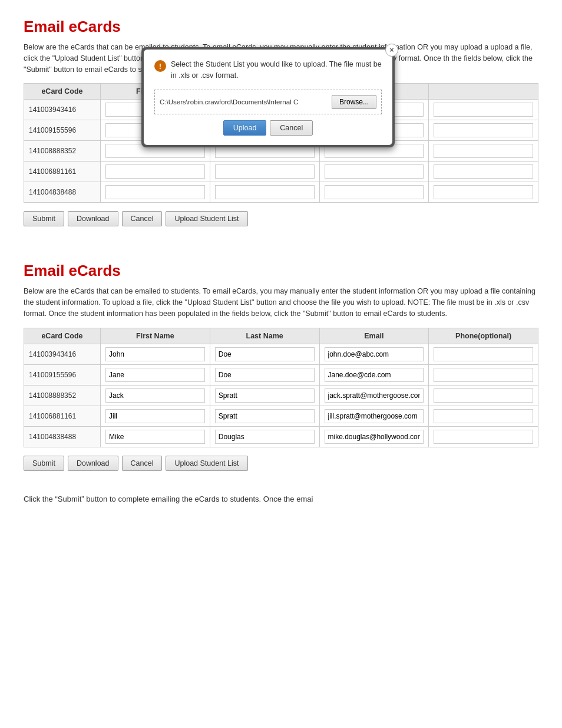 Image resolution: width=562 pixels, height=728 pixels. What do you see at coordinates (93, 219) in the screenshot?
I see `download-button-1: Download` at bounding box center [93, 219].